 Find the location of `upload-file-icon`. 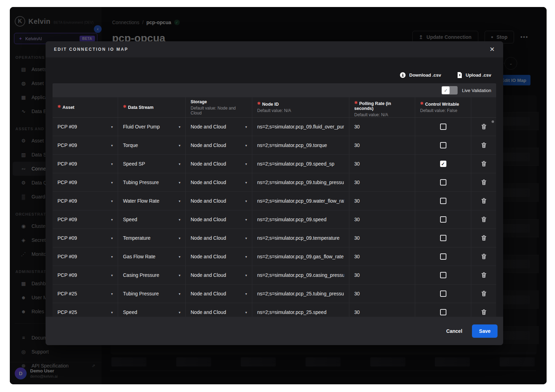

upload-file-icon is located at coordinates (460, 75).